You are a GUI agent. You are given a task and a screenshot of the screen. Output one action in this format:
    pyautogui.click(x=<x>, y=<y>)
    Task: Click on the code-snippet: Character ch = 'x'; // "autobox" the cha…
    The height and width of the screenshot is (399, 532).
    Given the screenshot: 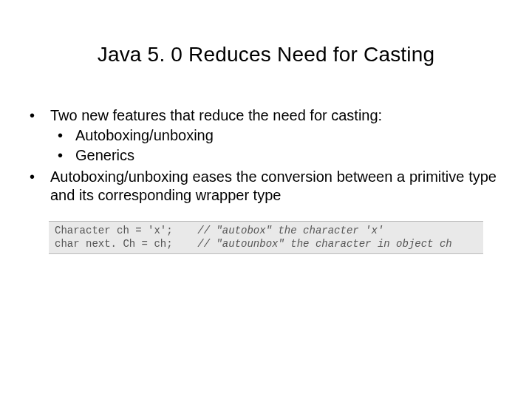 What is the action you would take?
    pyautogui.click(x=266, y=238)
    